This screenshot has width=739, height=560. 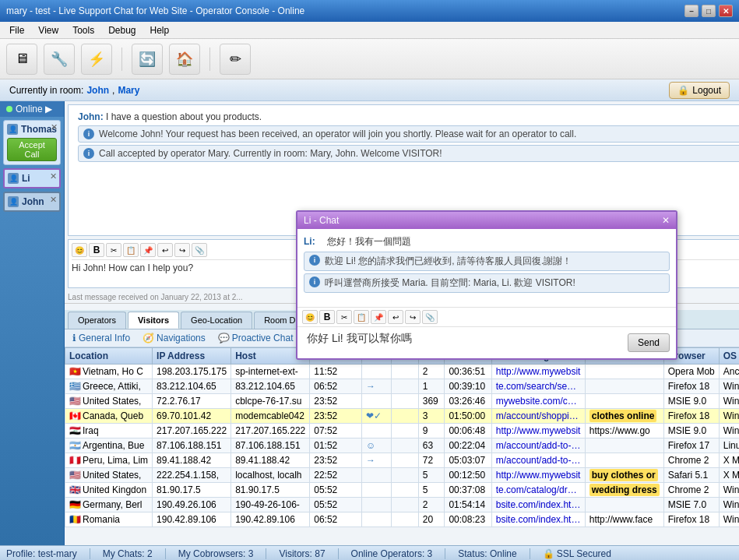 I want to click on li-popup-info2: i 呼叫運營商所接受 Maria. 目前空間: Maria, Li. 歡迎 VI…, so click(x=487, y=284).